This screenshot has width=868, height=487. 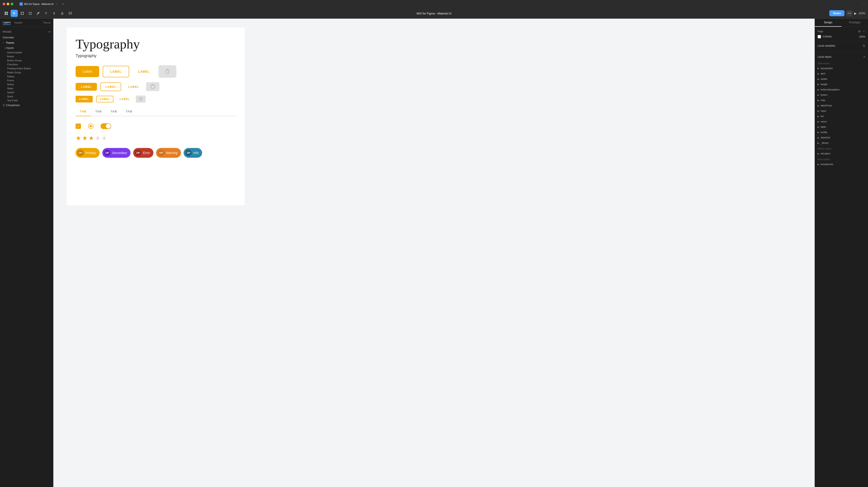 What do you see at coordinates (54, 13) in the screenshot?
I see `component-tool` at bounding box center [54, 13].